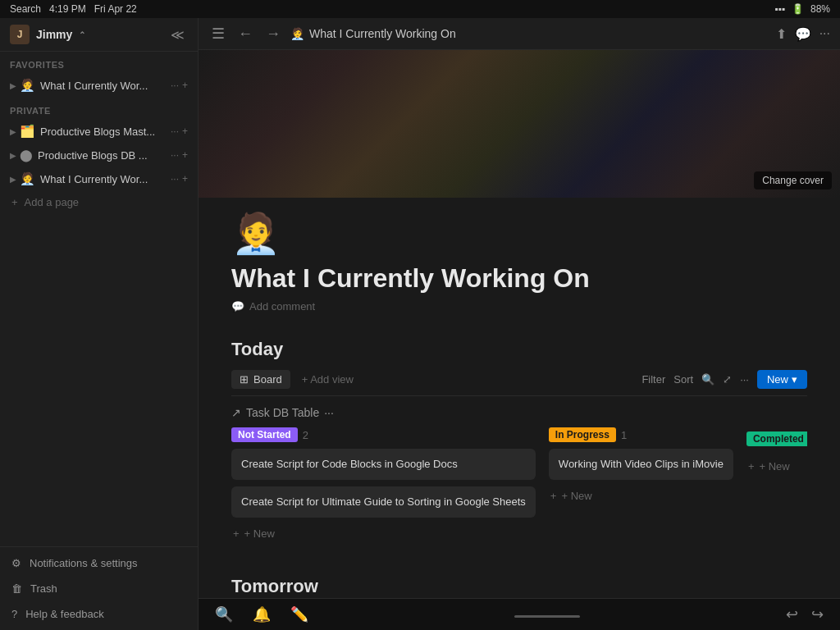 The height and width of the screenshot is (630, 840). What do you see at coordinates (683, 379) in the screenshot?
I see `sort-button: Sort` at bounding box center [683, 379].